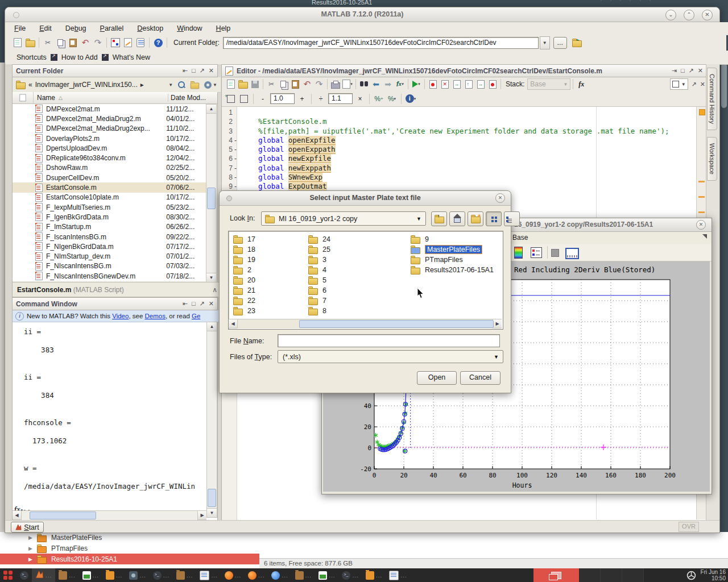  What do you see at coordinates (109, 177) in the screenshot?
I see `file-row: DsuperCellDev.m05/20/2...` at bounding box center [109, 177].